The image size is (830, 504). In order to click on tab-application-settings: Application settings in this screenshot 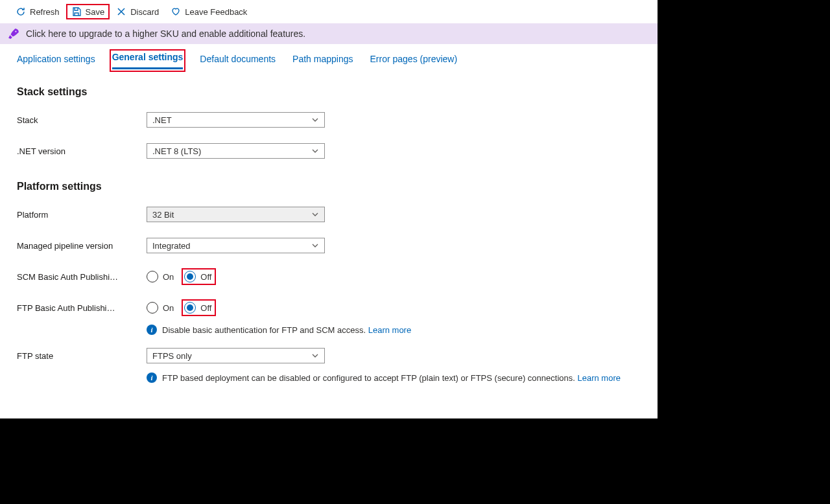, I will do `click(56, 62)`.